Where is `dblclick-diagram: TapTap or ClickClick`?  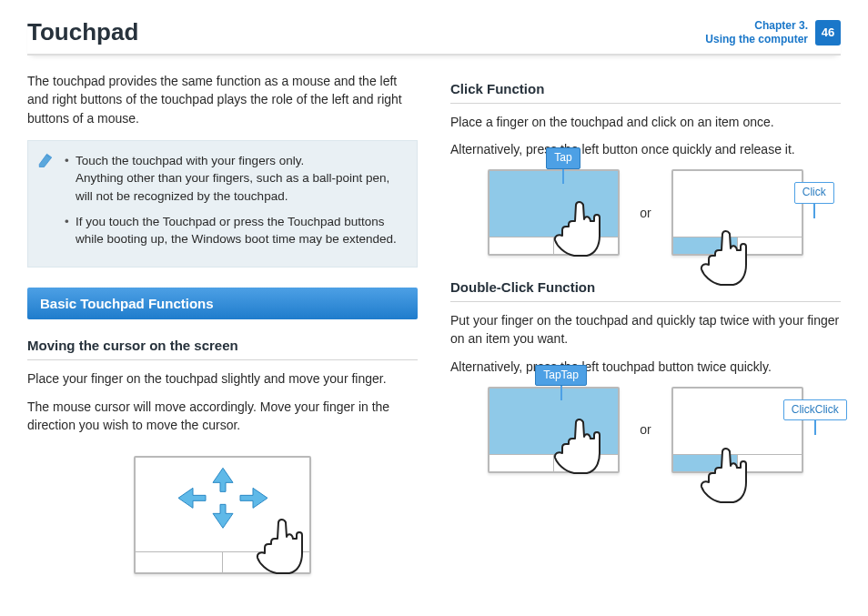 dblclick-diagram: TapTap or ClickClick is located at coordinates (646, 429).